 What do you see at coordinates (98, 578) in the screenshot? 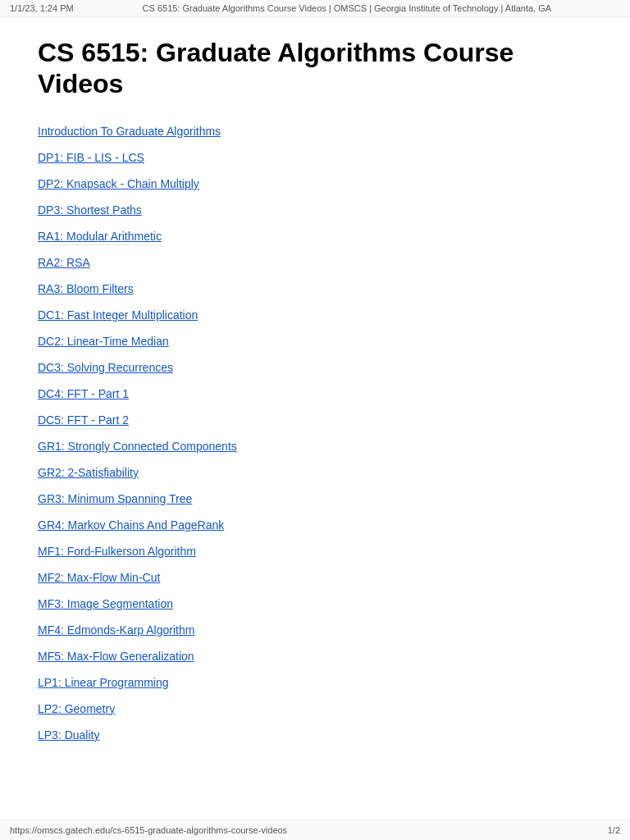
I see `course-link-17: MF2: Max-Flow Min-Cut` at bounding box center [98, 578].